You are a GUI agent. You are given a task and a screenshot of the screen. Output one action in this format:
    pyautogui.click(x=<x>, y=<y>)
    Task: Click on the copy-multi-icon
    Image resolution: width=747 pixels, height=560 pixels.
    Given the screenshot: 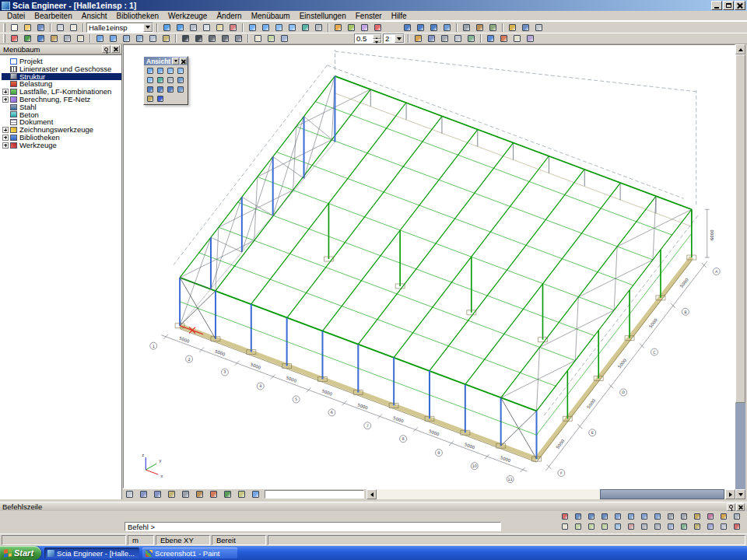 What is the action you would take?
    pyautogui.click(x=113, y=39)
    